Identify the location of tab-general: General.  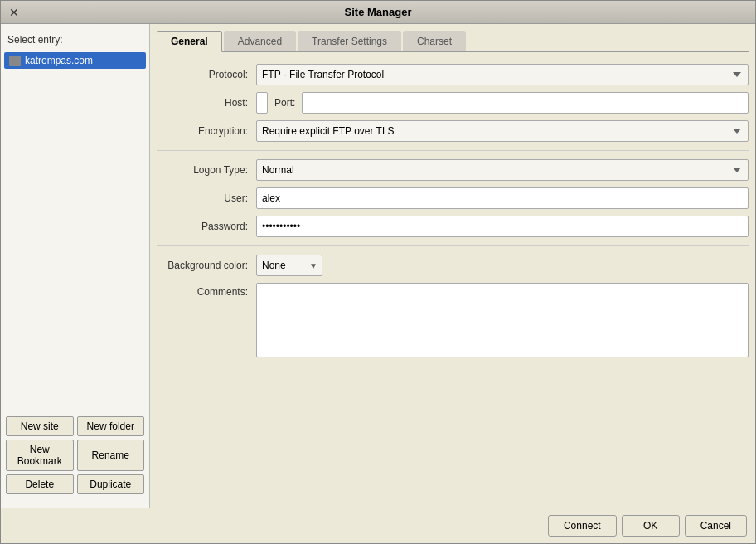
(189, 41).